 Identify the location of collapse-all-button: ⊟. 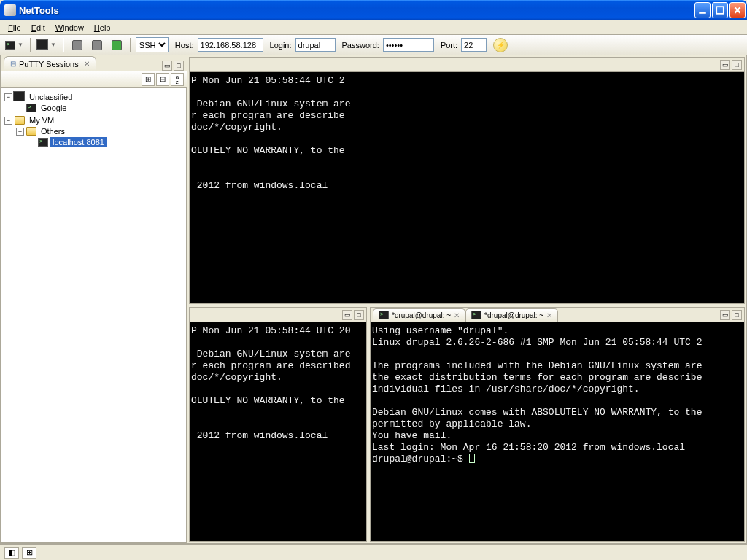
(163, 79).